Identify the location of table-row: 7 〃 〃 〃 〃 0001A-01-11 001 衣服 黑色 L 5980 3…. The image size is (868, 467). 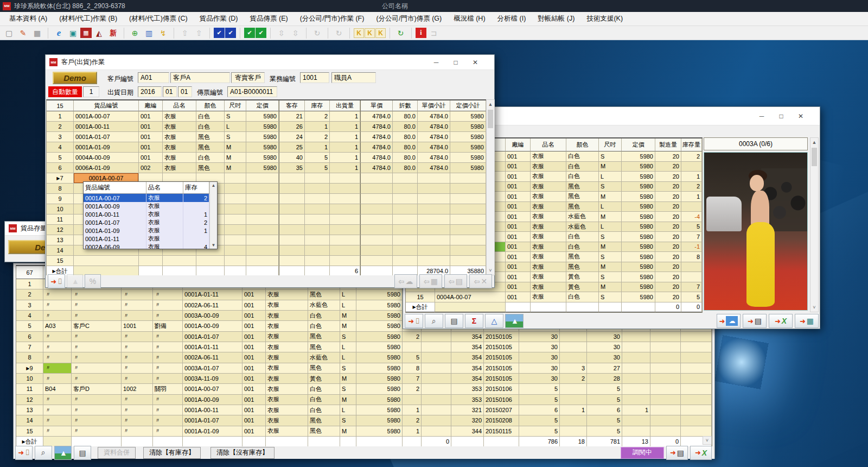
(364, 348).